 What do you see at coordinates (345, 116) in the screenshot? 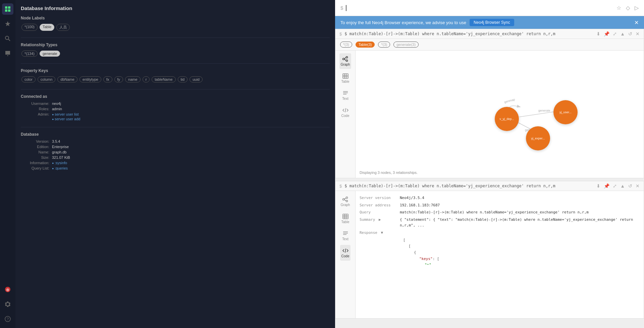
I see `tab-code-label-1: Code` at bounding box center [345, 116].